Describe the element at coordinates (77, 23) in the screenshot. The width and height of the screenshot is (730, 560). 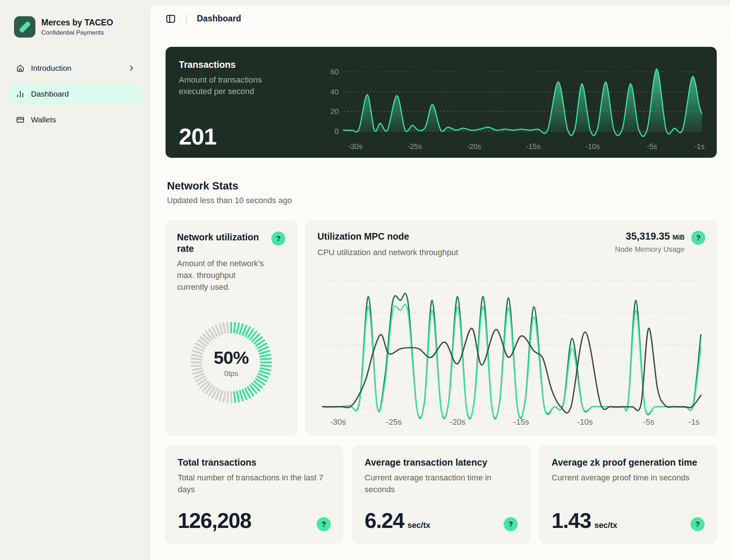
I see `brand-title: Merces by TACEO` at that location.